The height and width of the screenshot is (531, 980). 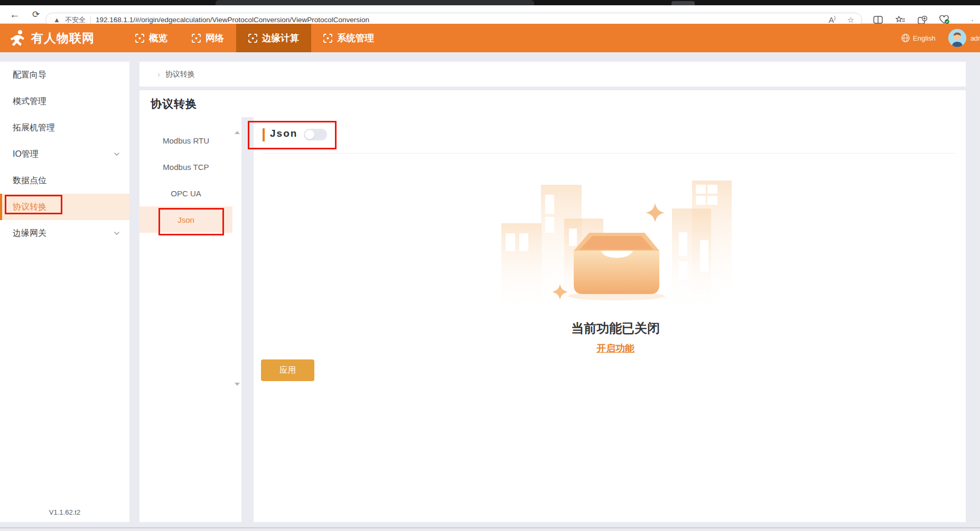 What do you see at coordinates (609, 153) in the screenshot?
I see `header-divider` at bounding box center [609, 153].